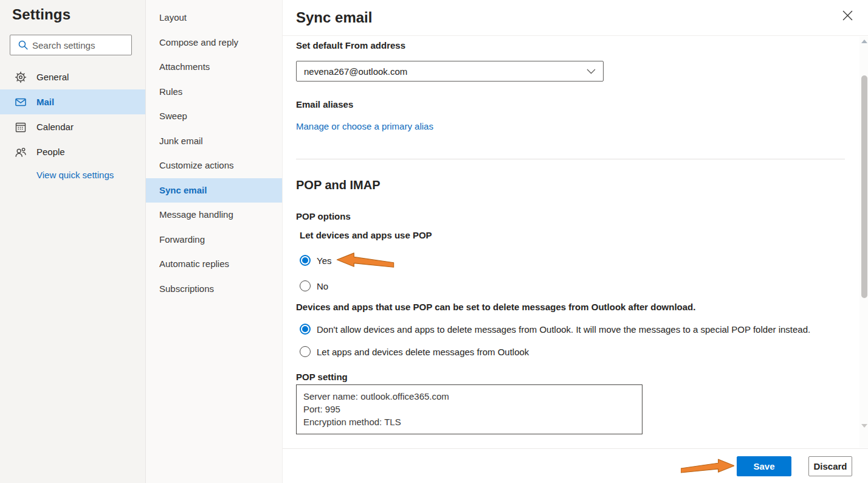  Describe the element at coordinates (21, 77) in the screenshot. I see `gear-icon` at that location.